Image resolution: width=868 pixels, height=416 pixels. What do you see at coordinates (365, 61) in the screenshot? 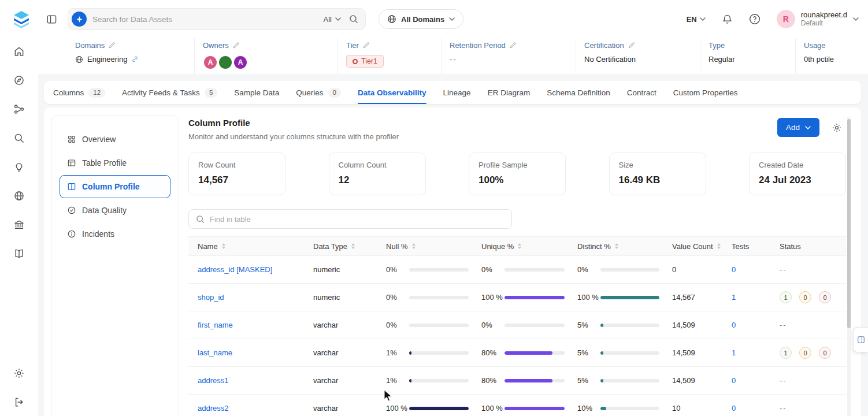
I see `tier-badge: Tier1` at bounding box center [365, 61].